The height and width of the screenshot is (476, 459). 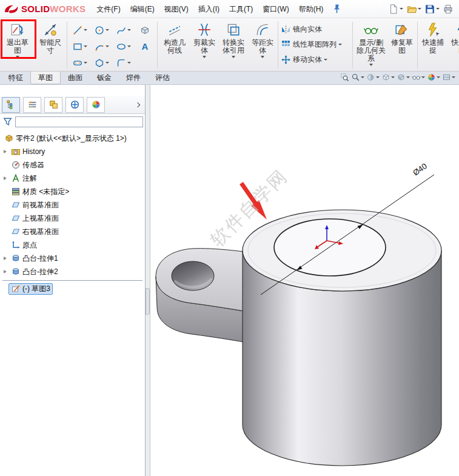 What do you see at coordinates (263, 45) in the screenshot?
I see `offset-entities-button: 等距实体` at bounding box center [263, 45].